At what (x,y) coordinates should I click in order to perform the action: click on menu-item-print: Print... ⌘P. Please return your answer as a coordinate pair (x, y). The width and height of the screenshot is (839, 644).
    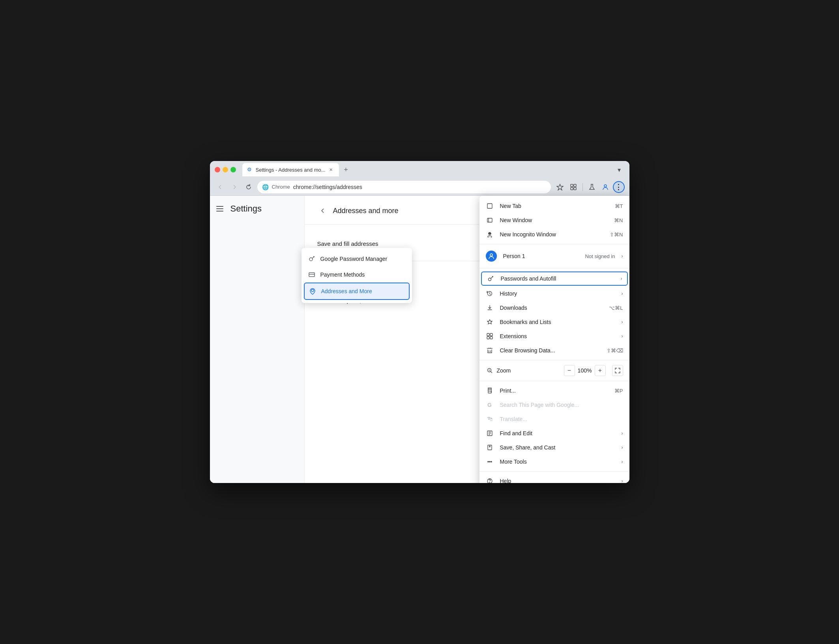
    Looking at the image, I should click on (554, 391).